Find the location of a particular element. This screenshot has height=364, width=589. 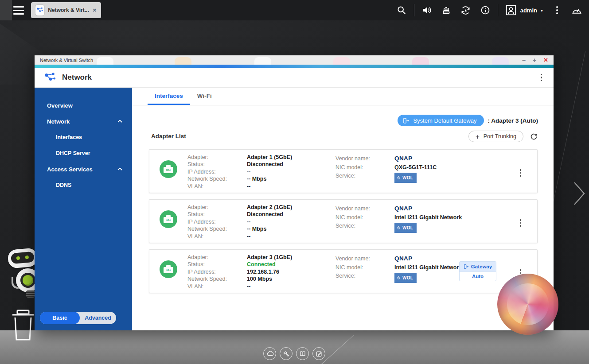

basic-mode-button: Basic is located at coordinates (60, 318).